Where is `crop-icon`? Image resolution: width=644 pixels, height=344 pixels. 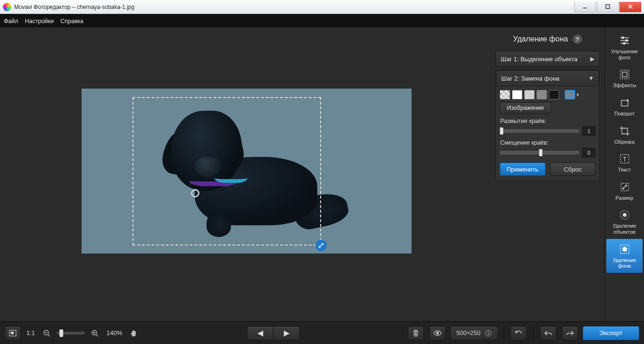 crop-icon is located at coordinates (625, 131).